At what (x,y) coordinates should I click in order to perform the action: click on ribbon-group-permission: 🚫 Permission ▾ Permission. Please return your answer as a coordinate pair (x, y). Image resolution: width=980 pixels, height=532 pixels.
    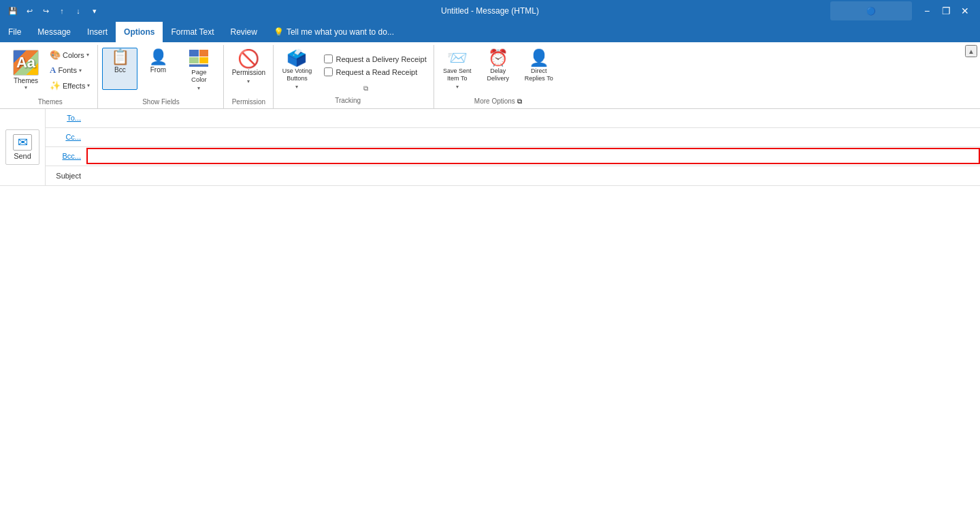
    Looking at the image, I should click on (249, 76).